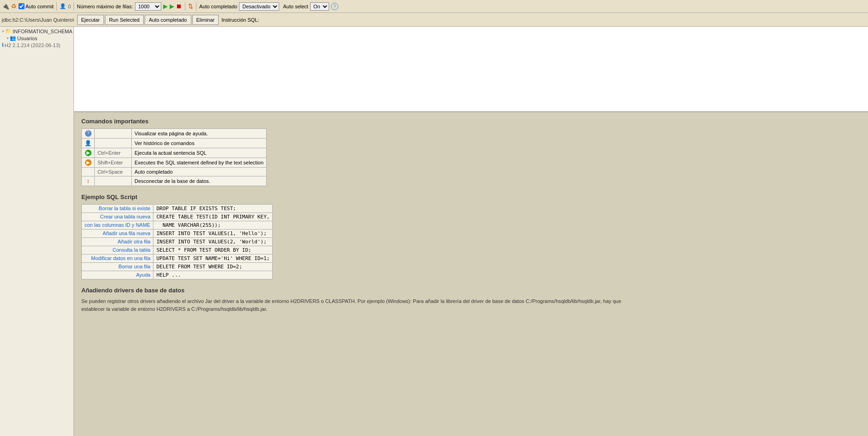 This screenshot has width=868, height=436. I want to click on script-label-help: Ayuda, so click(117, 275).